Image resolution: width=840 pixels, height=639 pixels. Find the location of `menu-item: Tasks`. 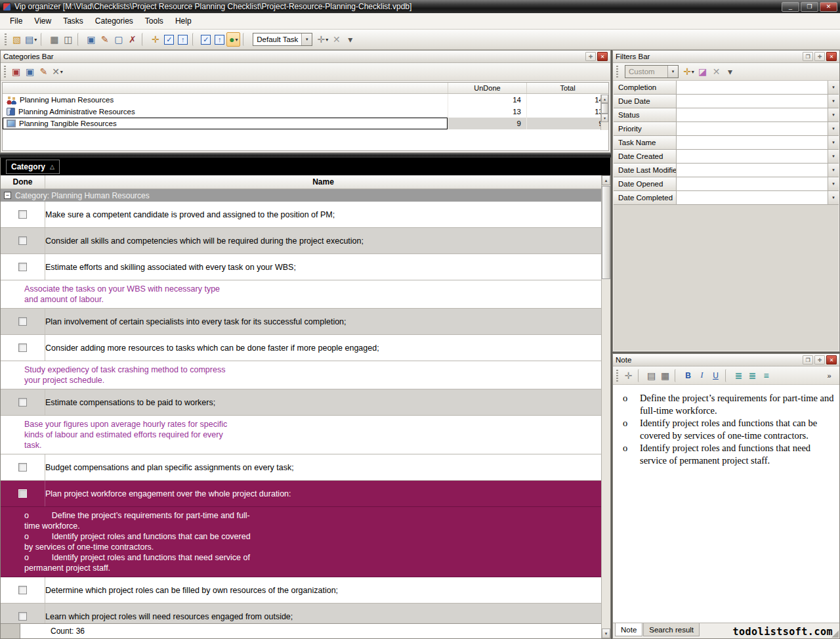

menu-item: Tasks is located at coordinates (74, 21).